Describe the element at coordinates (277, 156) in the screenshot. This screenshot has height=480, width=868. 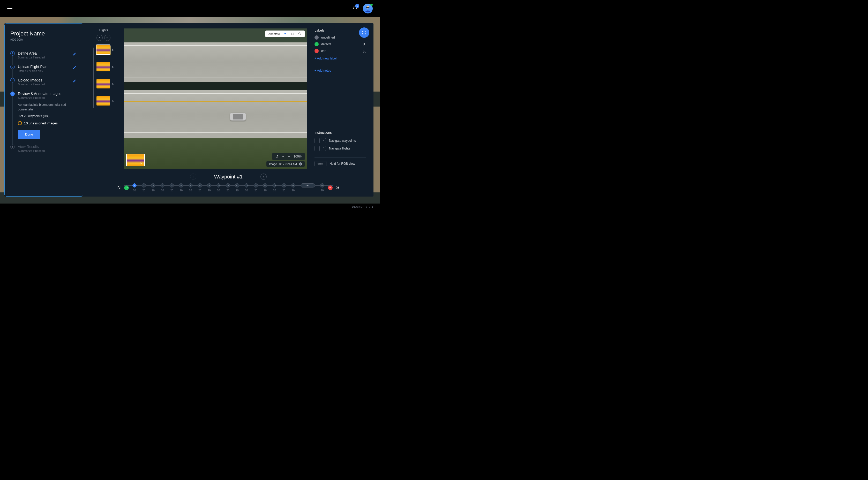
I see `reset-zoom-button: ↺` at that location.